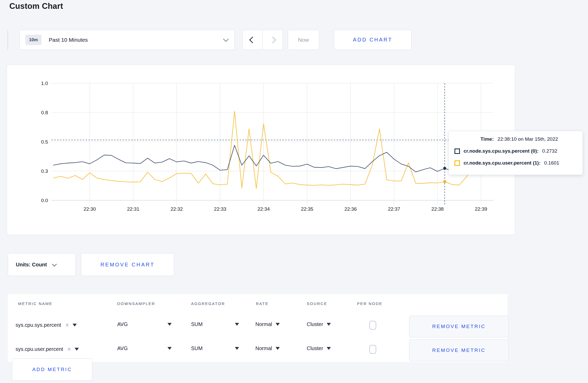  I want to click on x-axis-tick-label: 22:31, so click(133, 209).